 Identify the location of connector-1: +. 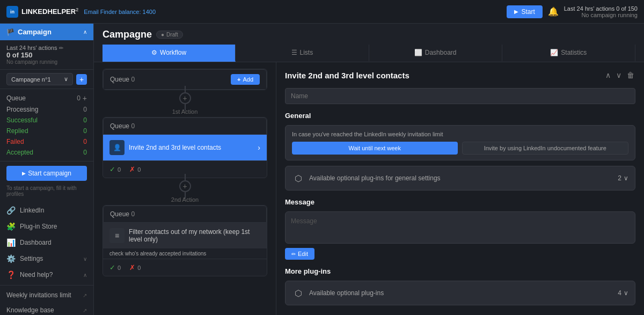
(185, 98).